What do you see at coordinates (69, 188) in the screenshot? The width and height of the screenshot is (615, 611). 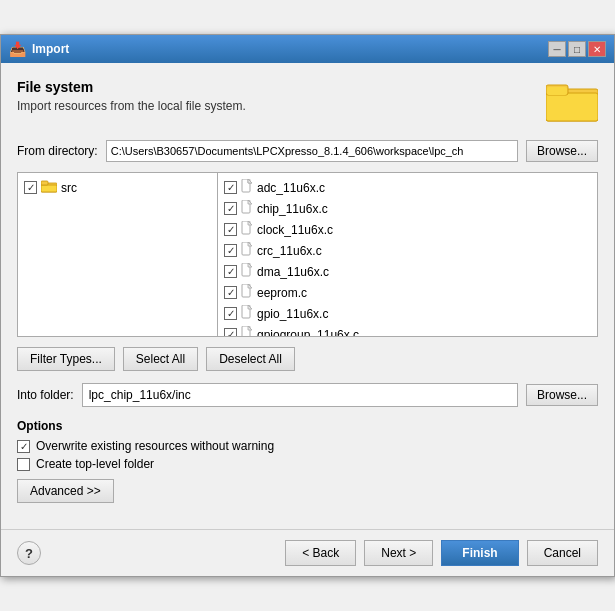 I see `src-label: src` at bounding box center [69, 188].